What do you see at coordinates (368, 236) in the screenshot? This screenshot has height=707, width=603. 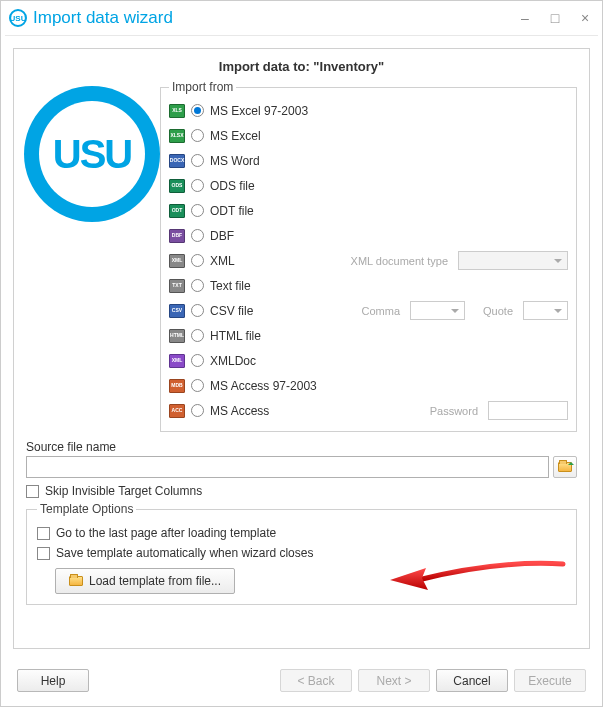 I see `format-option-dbf: DBFDBF` at bounding box center [368, 236].